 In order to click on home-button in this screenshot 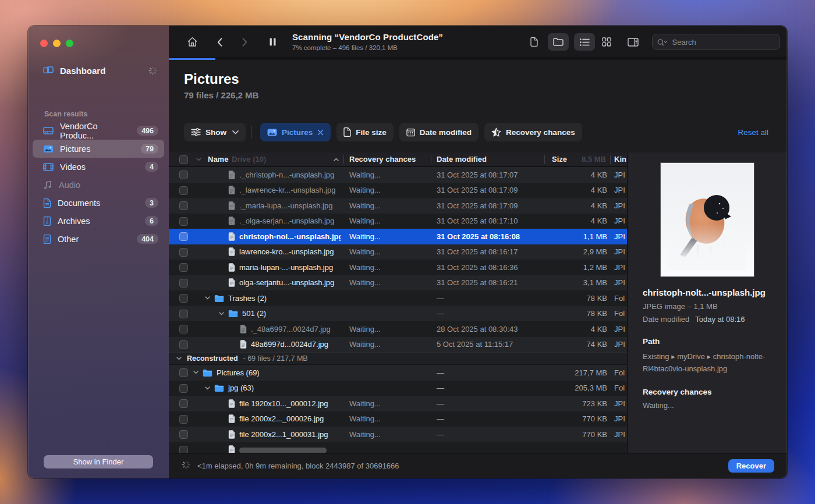, I will do `click(192, 42)`.